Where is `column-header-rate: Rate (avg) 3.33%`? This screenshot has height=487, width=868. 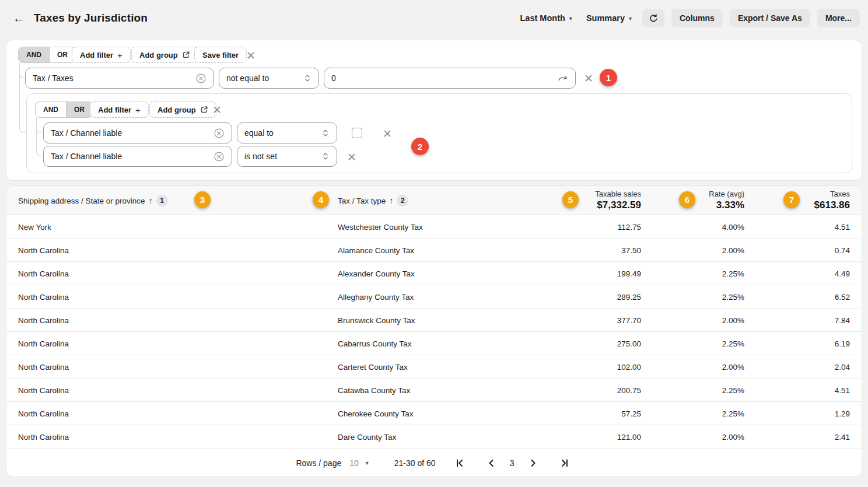
column-header-rate: Rate (avg) 3.33% is located at coordinates (727, 201).